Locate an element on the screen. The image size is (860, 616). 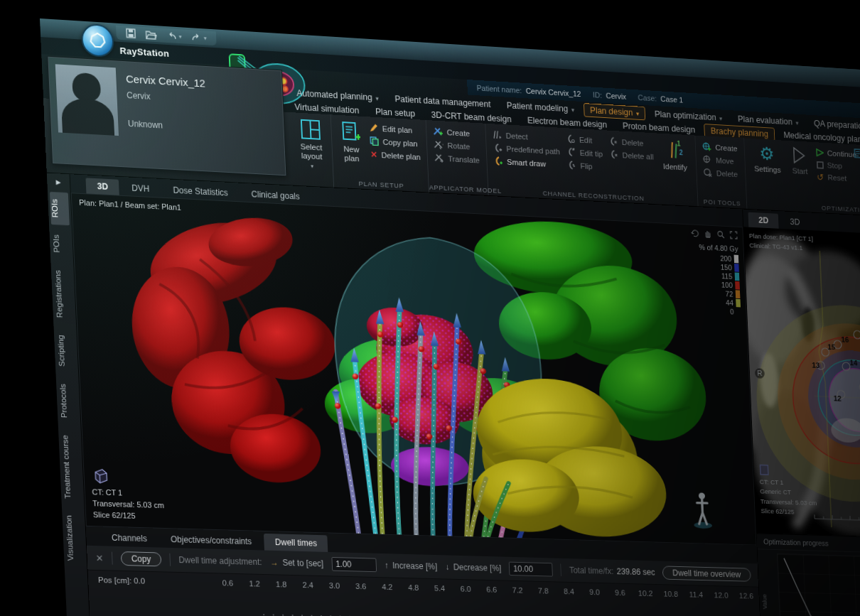
dwell-time-overview-button: Dwell time overview is located at coordinates (706, 574).